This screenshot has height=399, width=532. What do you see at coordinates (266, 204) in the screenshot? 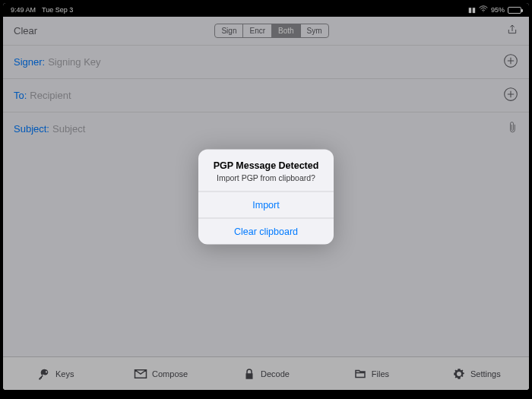
I see `alert-import-button: Import` at bounding box center [266, 204].